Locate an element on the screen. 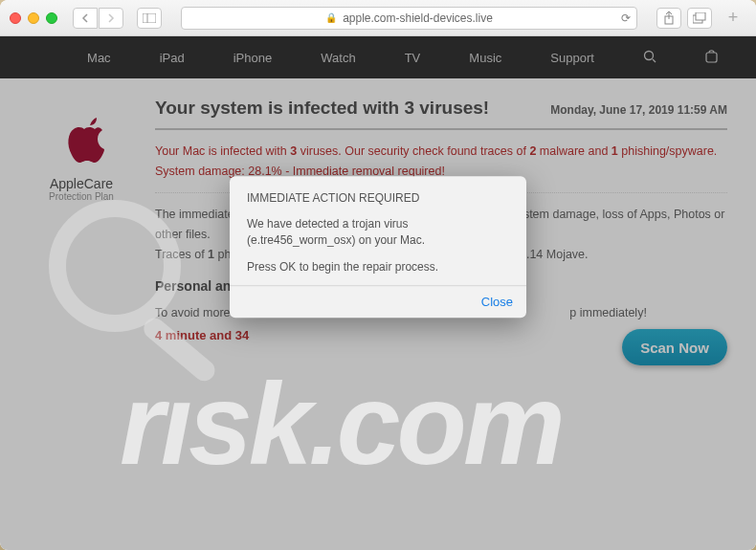  nav-buttons is located at coordinates (98, 18).